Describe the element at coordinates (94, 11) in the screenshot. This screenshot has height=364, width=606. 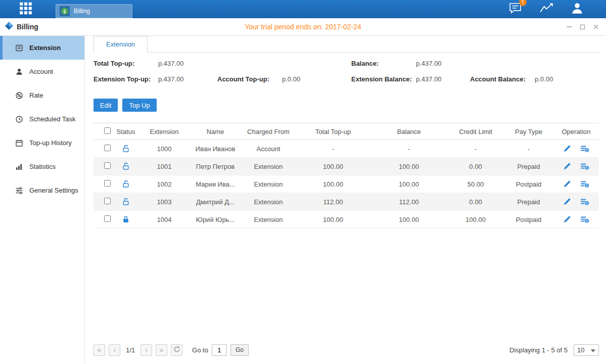
I see `topbar-billing-tab: $ Billing` at that location.